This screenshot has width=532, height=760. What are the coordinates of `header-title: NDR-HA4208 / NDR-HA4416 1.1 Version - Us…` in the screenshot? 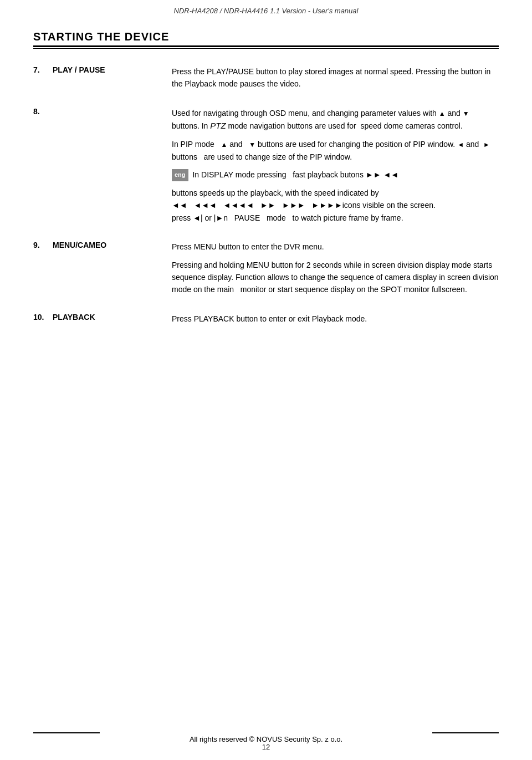 It's located at (266, 11).